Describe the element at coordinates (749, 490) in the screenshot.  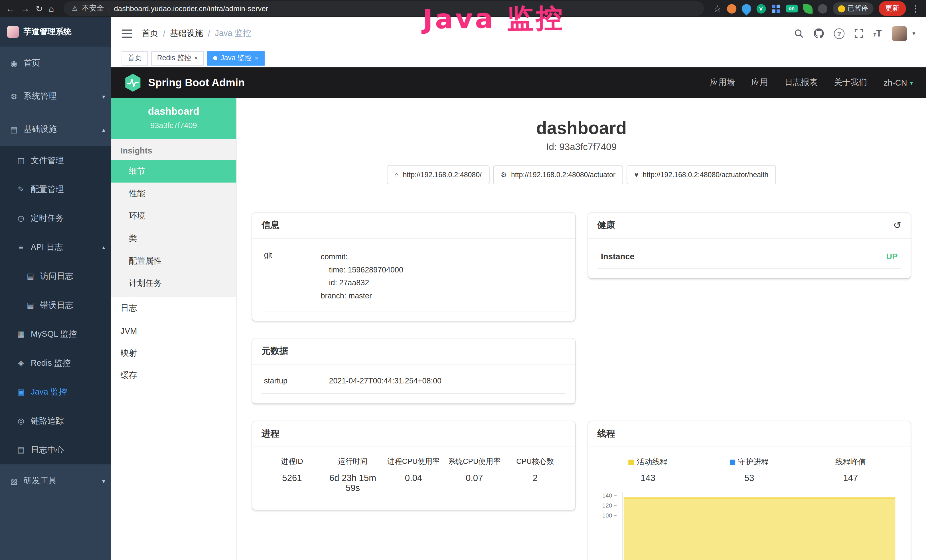
I see `threads-card: 线程 活动线程 143` at that location.